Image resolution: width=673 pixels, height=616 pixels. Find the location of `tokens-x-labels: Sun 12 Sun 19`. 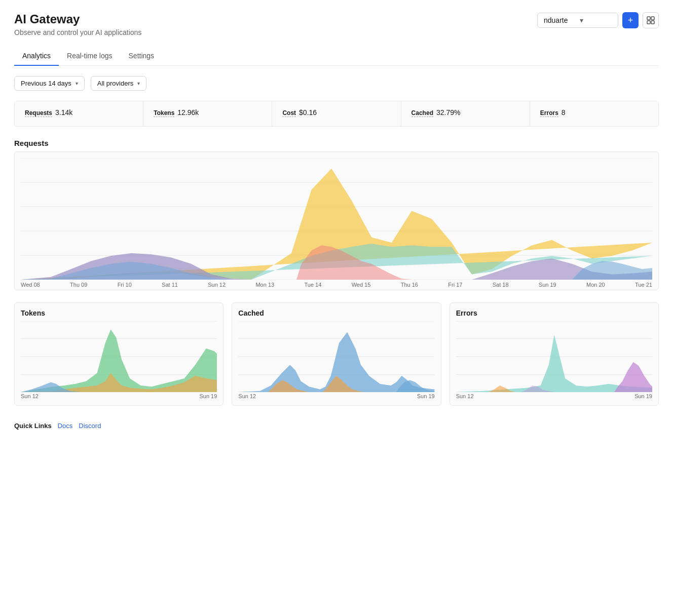

tokens-x-labels: Sun 12 Sun 19 is located at coordinates (119, 396).